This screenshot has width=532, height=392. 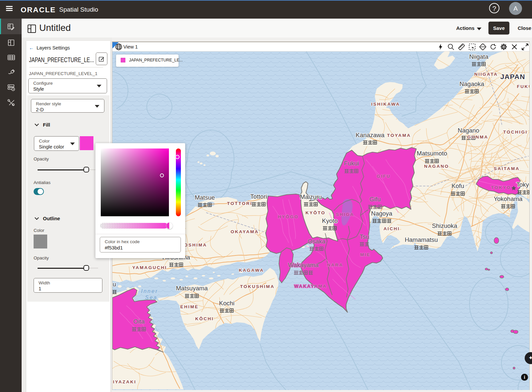 I want to click on svg-text: Gifu, so click(x=375, y=199).